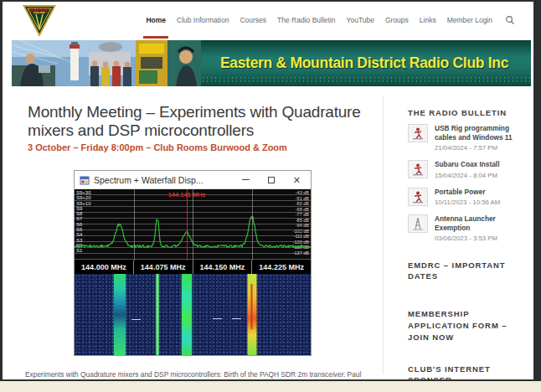 The image size is (541, 392). Describe the element at coordinates (39, 23) in the screenshot. I see `club-logo: EMDRC` at that location.